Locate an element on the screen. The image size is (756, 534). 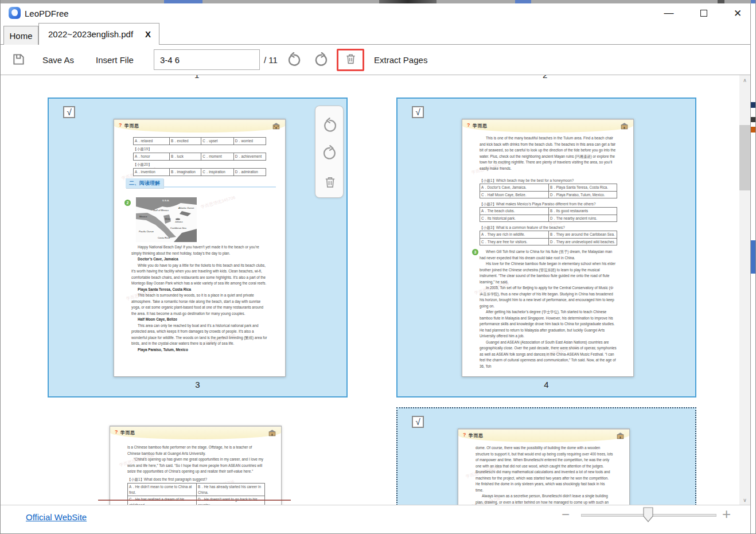
tab-document: 2022~2023english.pdf X is located at coordinates (99, 34).